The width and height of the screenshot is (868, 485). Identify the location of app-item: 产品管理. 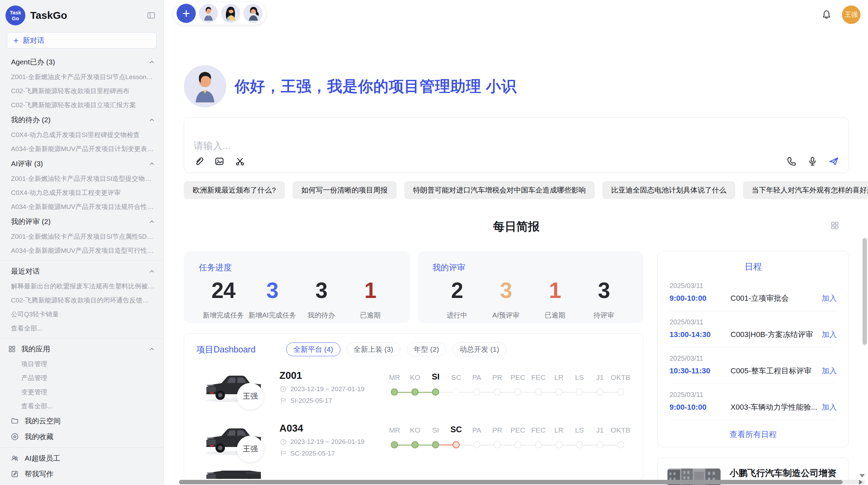
(82, 378).